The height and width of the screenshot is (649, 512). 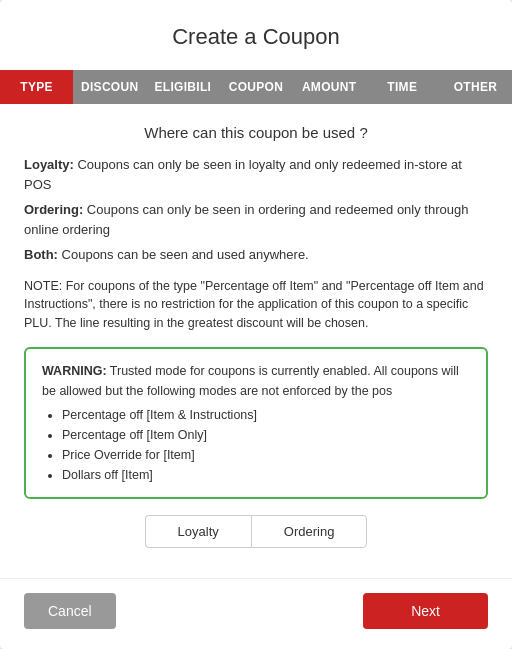 What do you see at coordinates (41, 254) in the screenshot?
I see `both-label: Both:` at bounding box center [41, 254].